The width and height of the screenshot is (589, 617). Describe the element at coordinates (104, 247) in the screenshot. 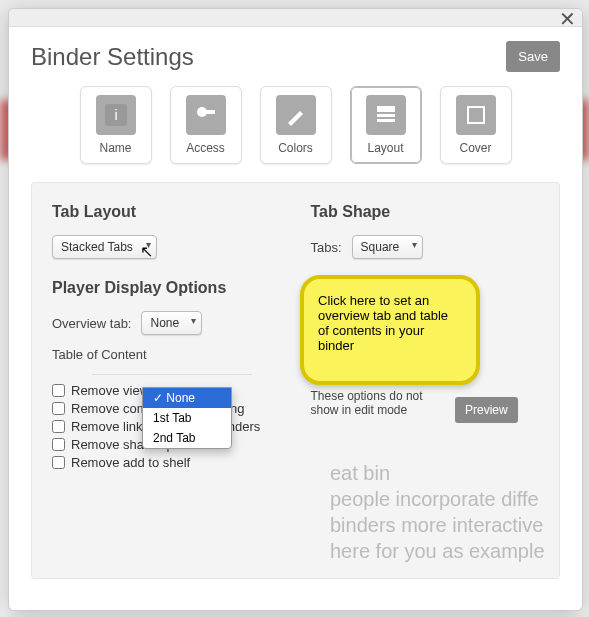

I see `tab-layout-select: Stacked Tabs` at that location.